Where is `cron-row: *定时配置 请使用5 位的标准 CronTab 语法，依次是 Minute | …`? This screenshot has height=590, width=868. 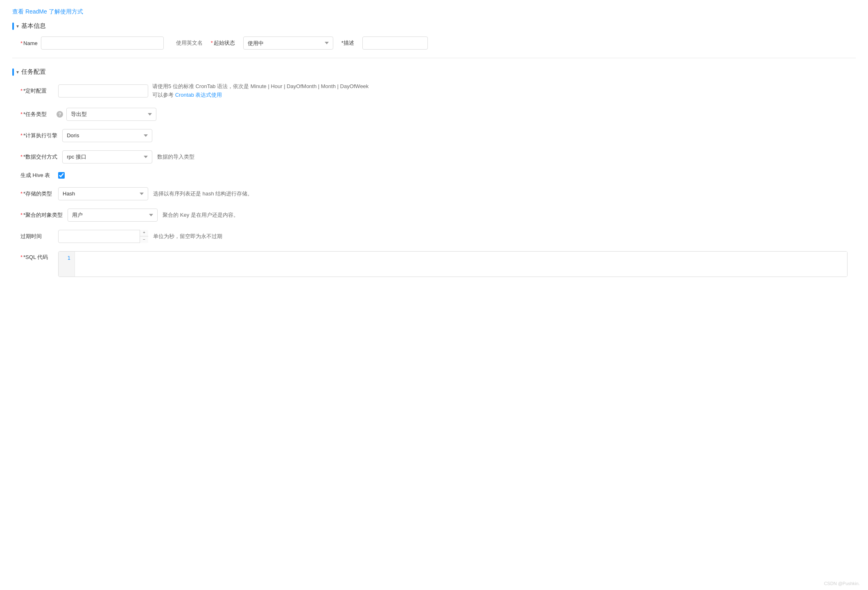
cron-row: *定时配置 请使用5 位的标准 CronTab 语法，依次是 Minute | … is located at coordinates (434, 91).